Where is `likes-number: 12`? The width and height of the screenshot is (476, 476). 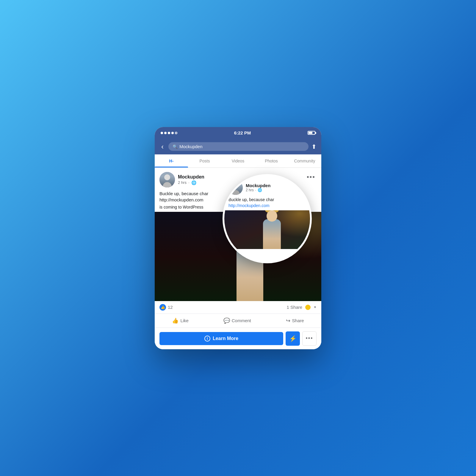 likes-number: 12 is located at coordinates (170, 307).